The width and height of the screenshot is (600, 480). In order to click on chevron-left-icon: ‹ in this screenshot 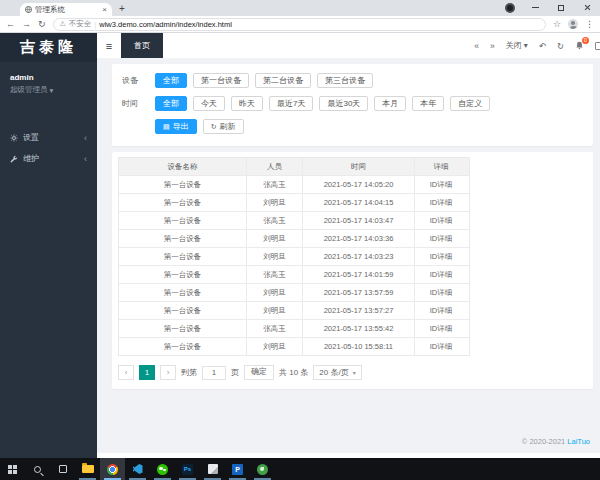, I will do `click(86, 138)`.